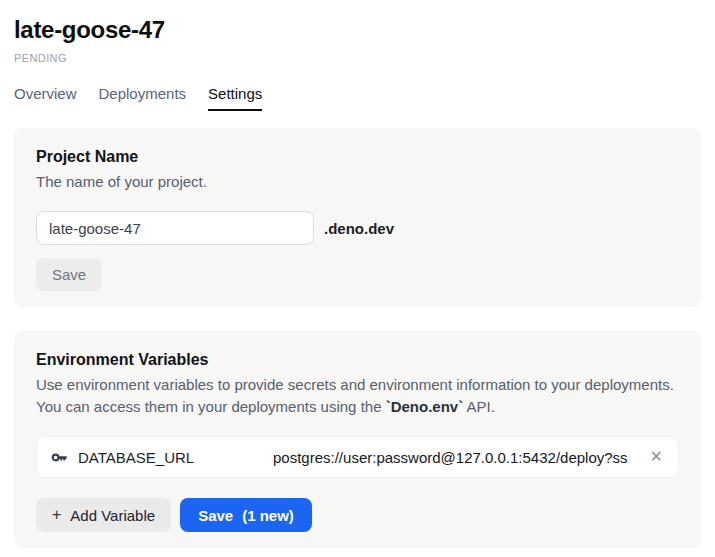 The height and width of the screenshot is (557, 715). What do you see at coordinates (358, 58) in the screenshot?
I see `status-badge: PENDING` at bounding box center [358, 58].